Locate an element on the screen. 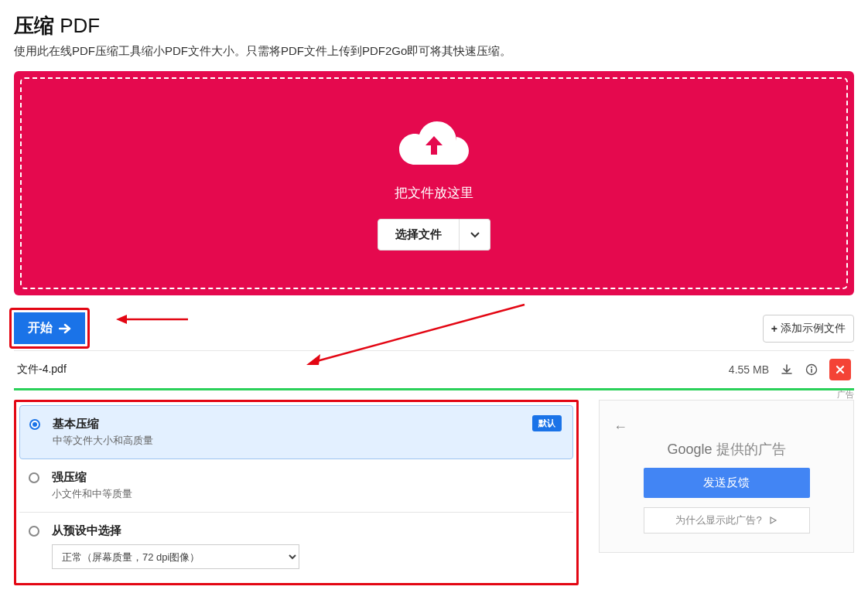 The width and height of the screenshot is (868, 600). file-name: 文件-4.pdf is located at coordinates (42, 370).